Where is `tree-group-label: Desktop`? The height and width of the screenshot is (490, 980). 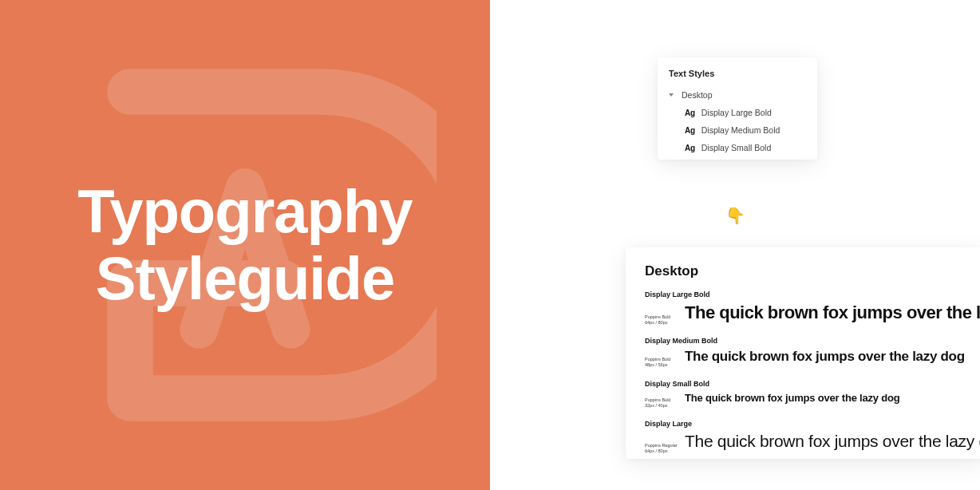
tree-group-label: Desktop is located at coordinates (697, 95).